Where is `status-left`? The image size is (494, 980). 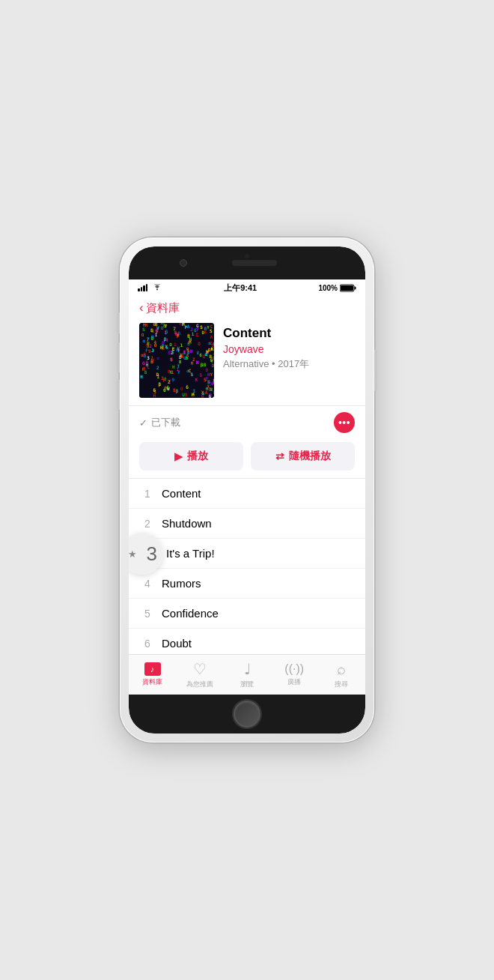
status-left is located at coordinates (150, 288).